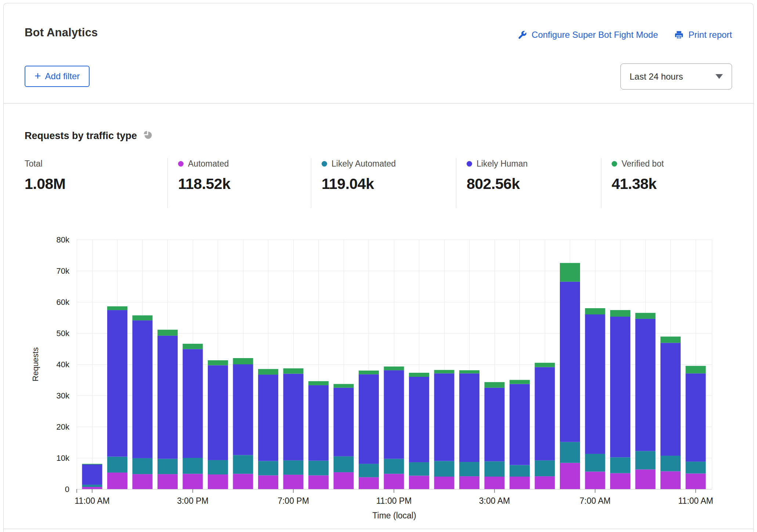 Image resolution: width=757 pixels, height=532 pixels. What do you see at coordinates (587, 35) in the screenshot?
I see `configure-super-bot-fight-mode-link: Configure Super Bot Fight Mode` at bounding box center [587, 35].